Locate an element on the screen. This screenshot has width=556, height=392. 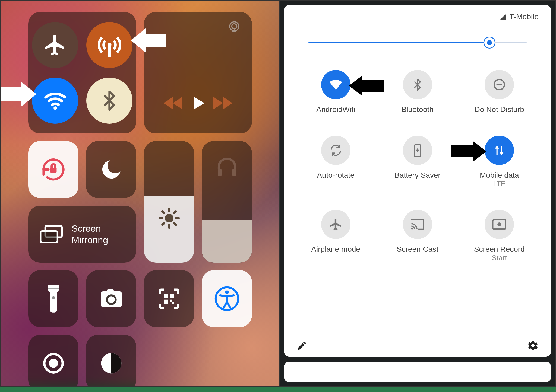
signal-icon is located at coordinates (503, 17).